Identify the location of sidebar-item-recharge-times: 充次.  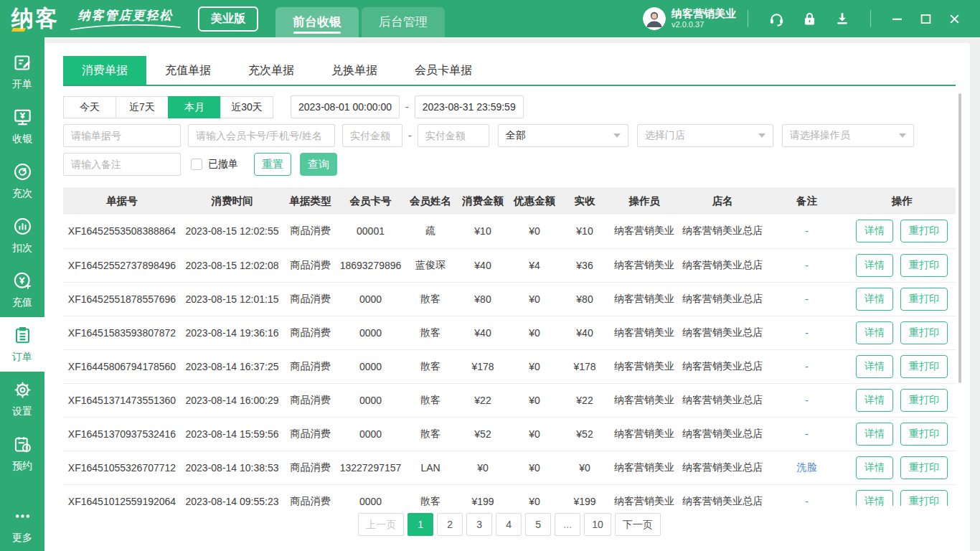
(22, 181).